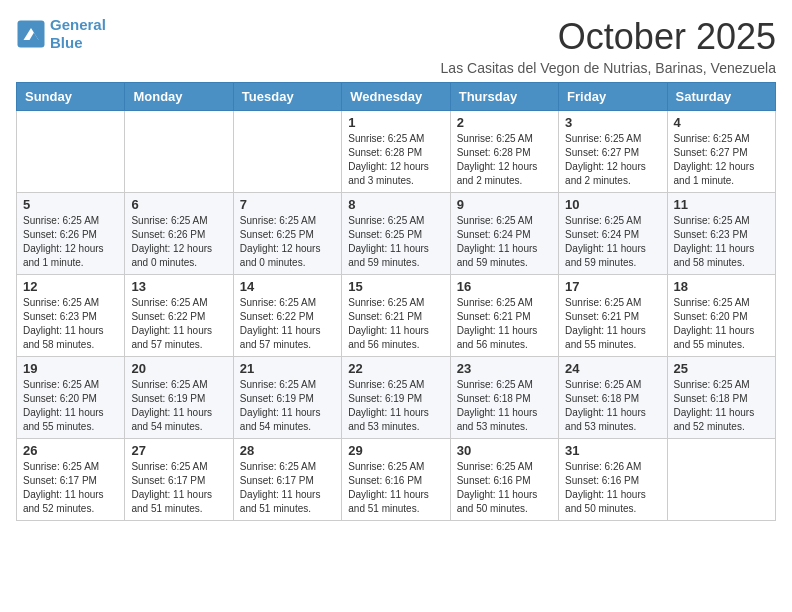 The image size is (792, 612). I want to click on calendar-cell: 26Sunrise: 6:25 AM Sunset: 6:17 PM Dayli…, so click(71, 480).